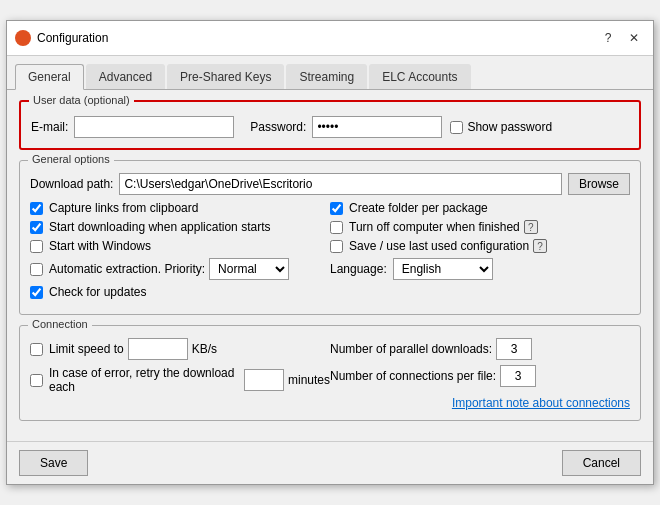  What do you see at coordinates (540, 246) in the screenshot?
I see `save-config-help-icon: ?` at bounding box center [540, 246].